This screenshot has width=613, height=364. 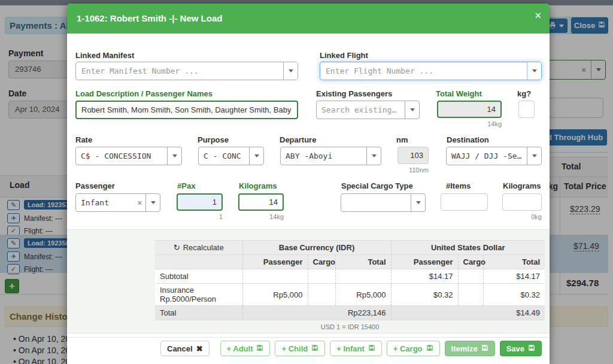 I want to click on x-icon: ✖, so click(x=200, y=348).